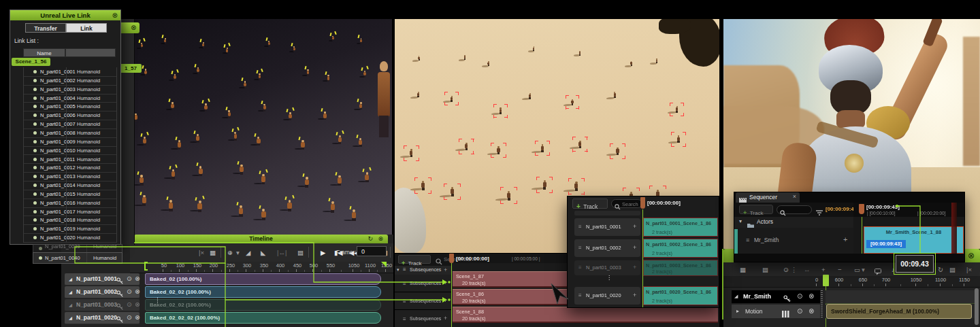 This screenshot has height=327, width=980. Describe the element at coordinates (70, 116) in the screenshot. I see `link-list-row: N_part01_0006Humanoid` at that location.